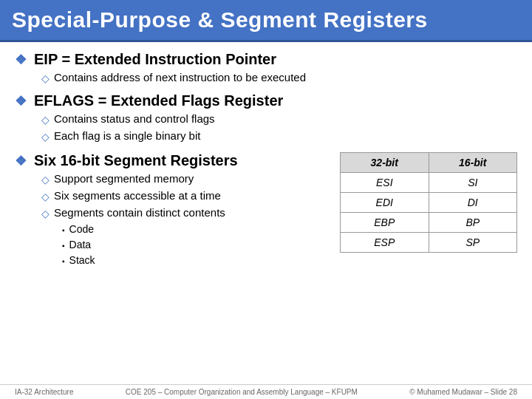  Describe the element at coordinates (385, 242) in the screenshot. I see `table-cell-3-0: ESP` at that location.